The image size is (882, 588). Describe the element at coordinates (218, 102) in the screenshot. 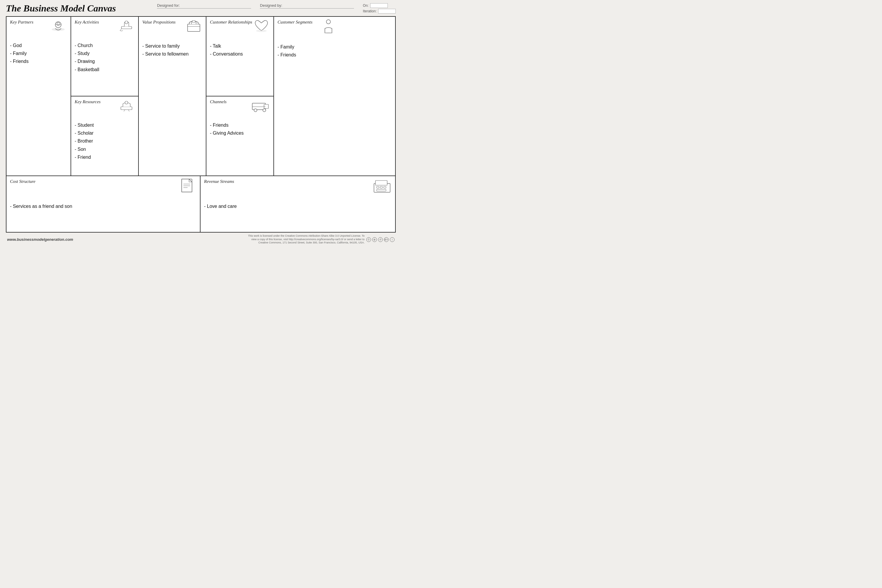

I see `channels-label: Channels` at that location.